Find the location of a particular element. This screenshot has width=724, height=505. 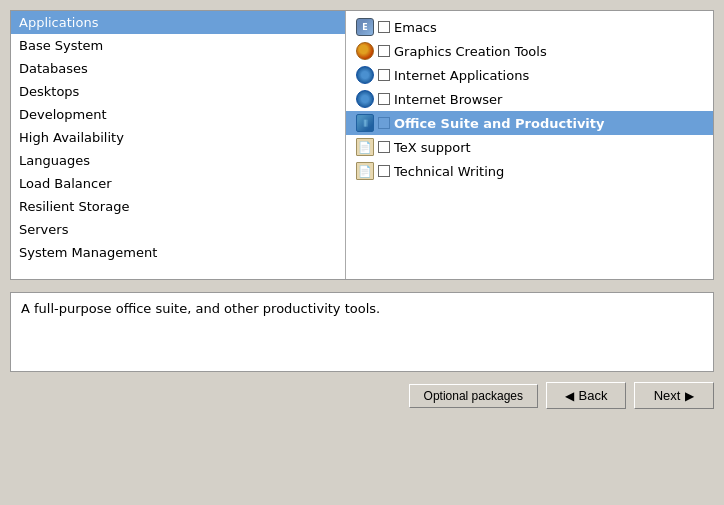

left-list-item: System Management is located at coordinates (178, 252).